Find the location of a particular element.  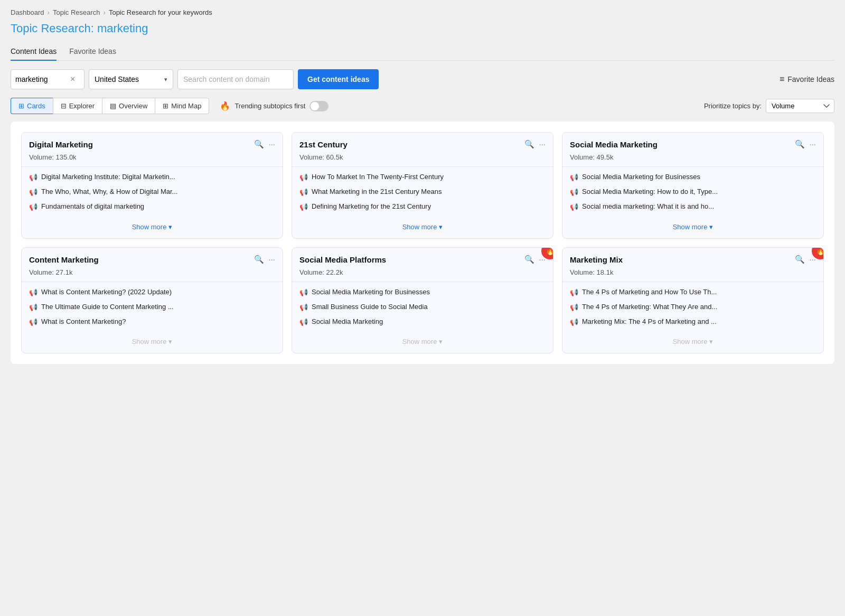

search-icon-4: 🔍 is located at coordinates (259, 259).